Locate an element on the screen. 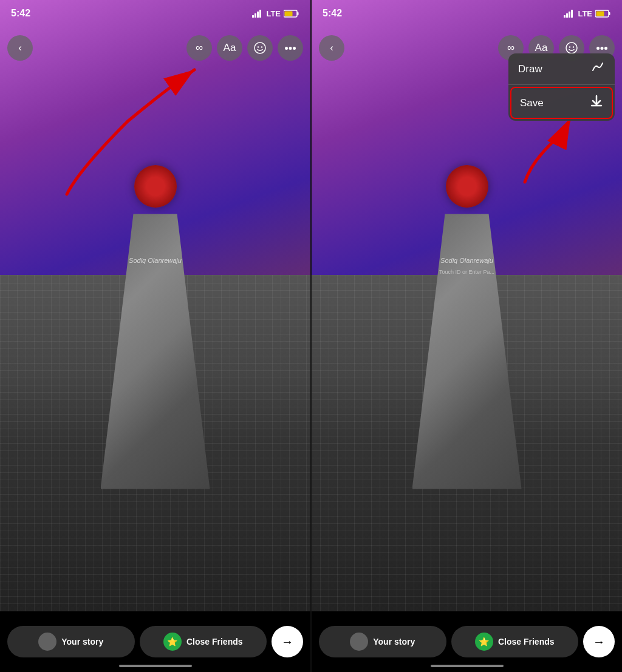 The width and height of the screenshot is (622, 672). home-indicator-right is located at coordinates (467, 666).